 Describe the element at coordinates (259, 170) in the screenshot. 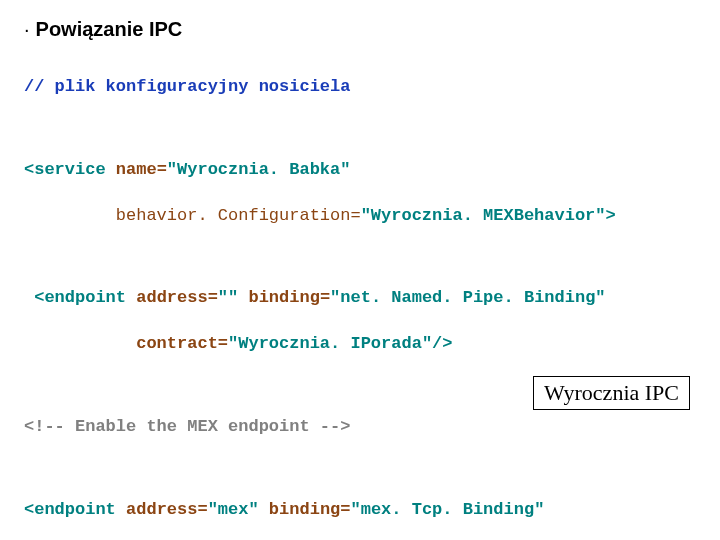

I see `code-val: "Wyrocznia. Babka"` at that location.